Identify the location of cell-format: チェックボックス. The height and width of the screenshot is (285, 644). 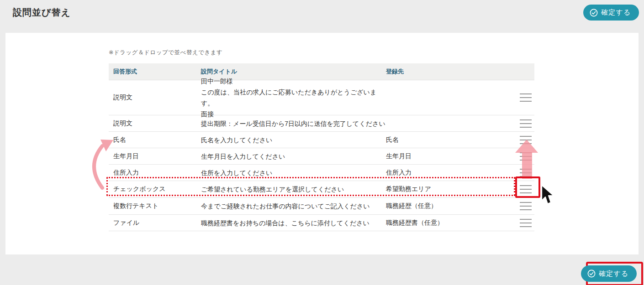
(155, 189).